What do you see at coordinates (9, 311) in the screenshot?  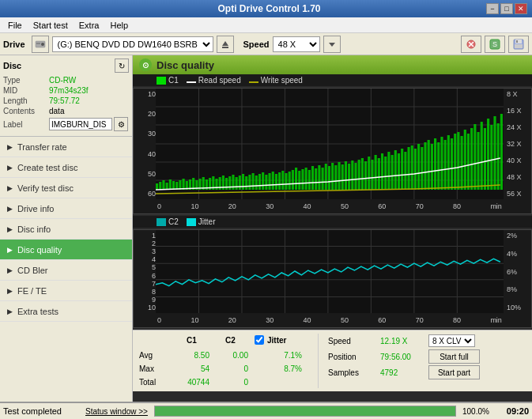 I see `nav-icon-extra: ▶` at bounding box center [9, 311].